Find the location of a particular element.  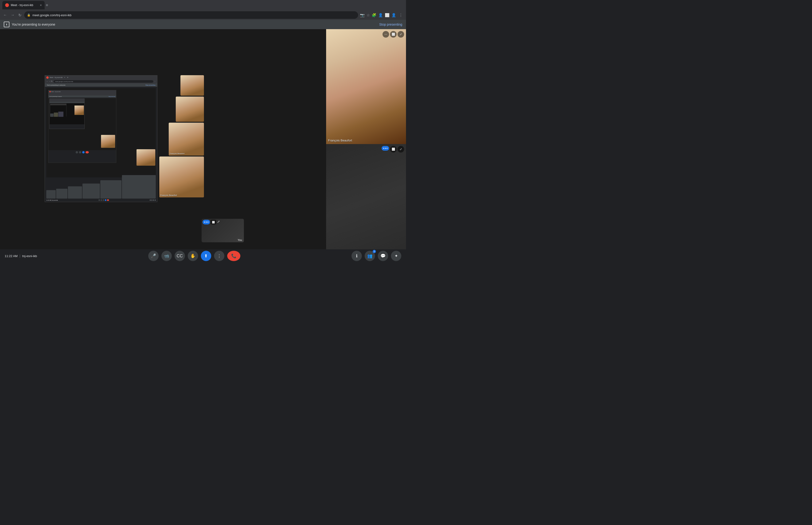

nested-rt2 is located at coordinates (152, 200).